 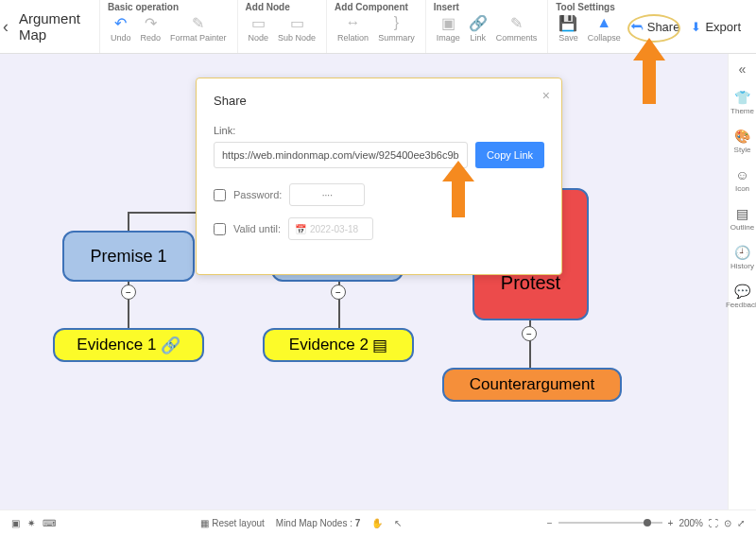 What do you see at coordinates (605, 28) in the screenshot?
I see `collapse-button: ▲Collapse` at bounding box center [605, 28].